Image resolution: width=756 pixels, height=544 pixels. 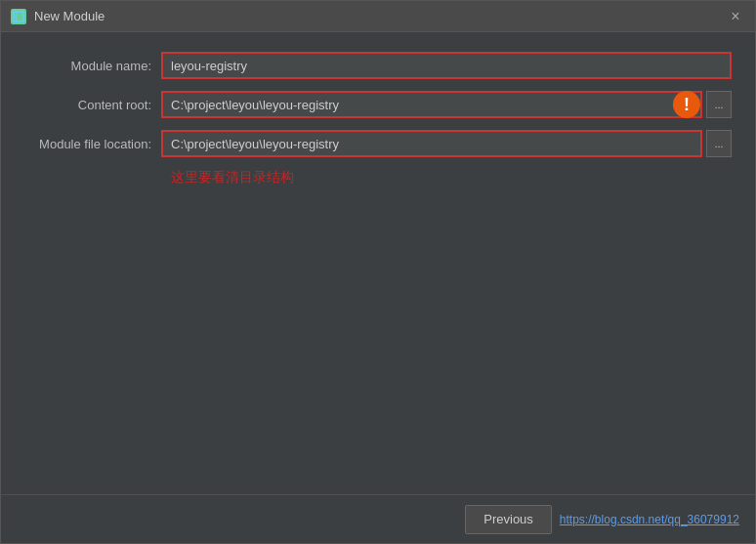 I want to click on module-icon, so click(x=19, y=17).